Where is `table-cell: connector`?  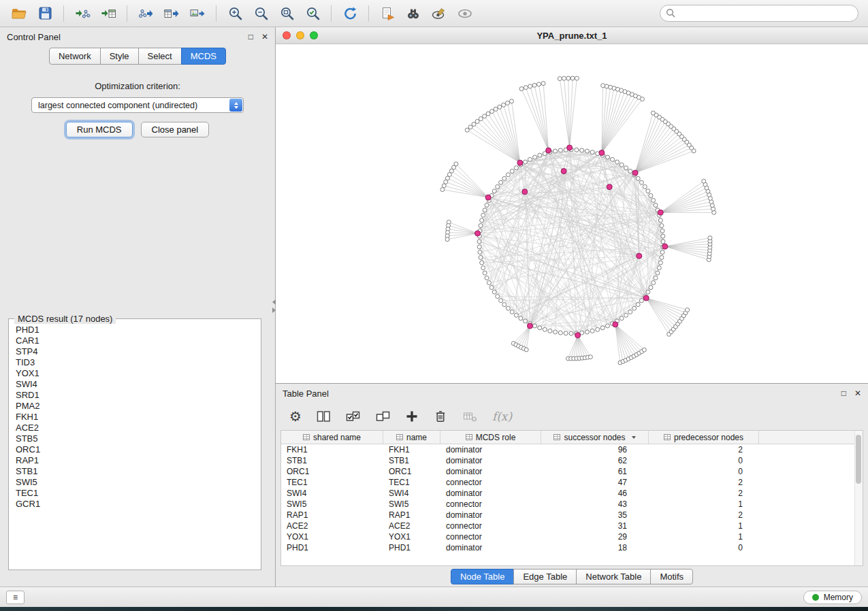 table-cell: connector is located at coordinates (491, 526).